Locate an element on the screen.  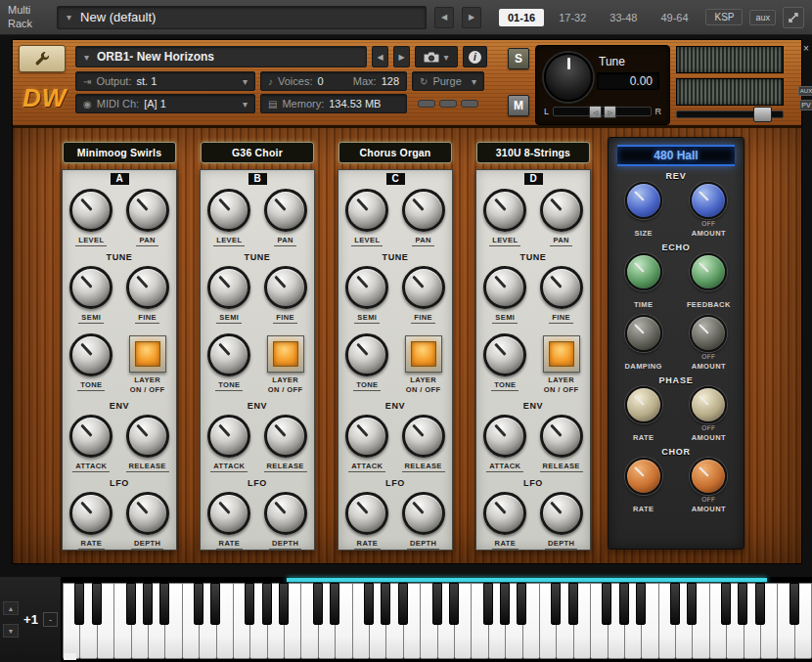
mute-button: M is located at coordinates (519, 106).